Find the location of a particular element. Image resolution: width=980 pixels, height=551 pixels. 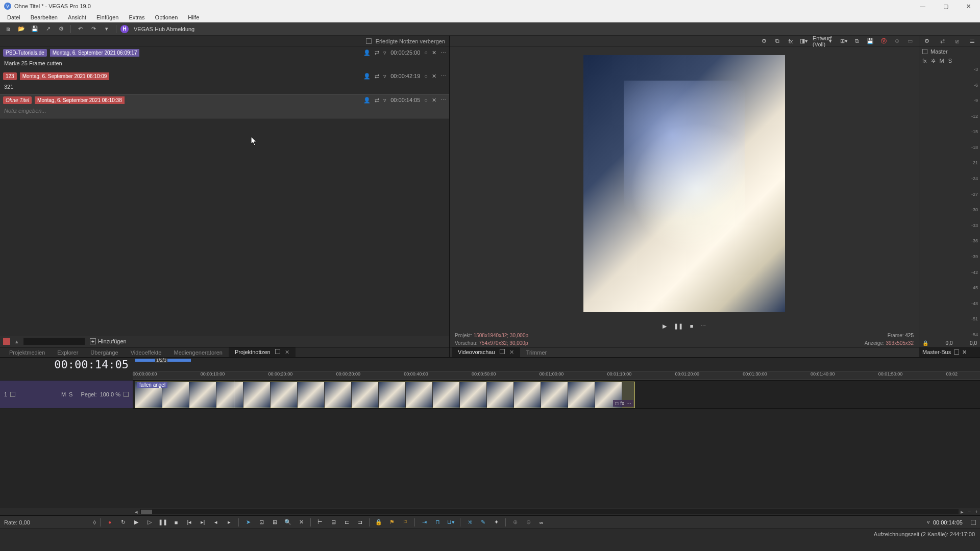

color-button: ✦ is located at coordinates (496, 522).